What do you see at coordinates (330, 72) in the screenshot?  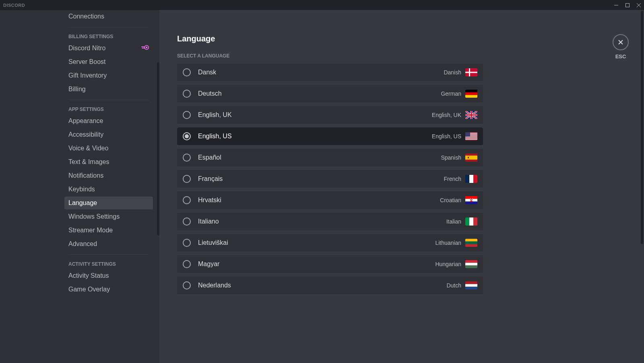 I see `language-option-dk: DanskDanish` at bounding box center [330, 72].